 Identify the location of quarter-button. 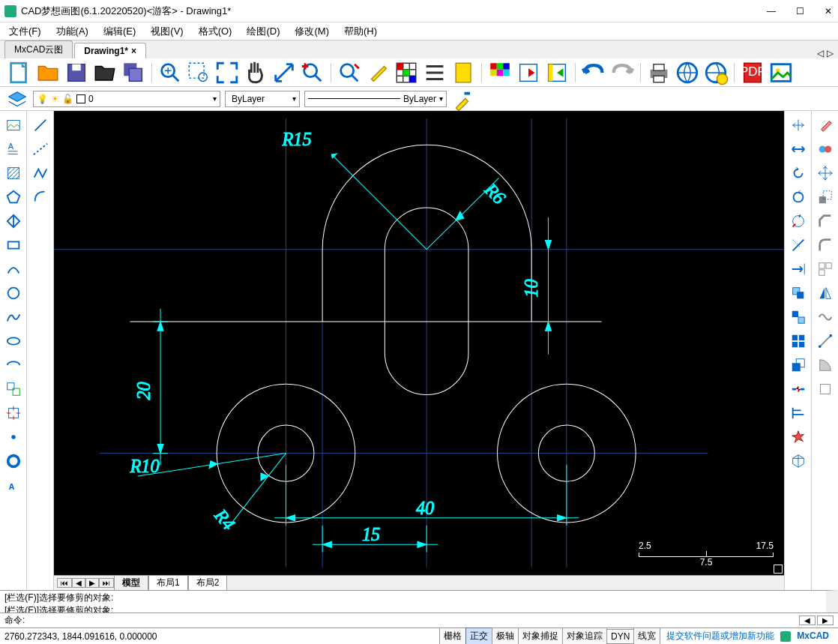
(825, 365).